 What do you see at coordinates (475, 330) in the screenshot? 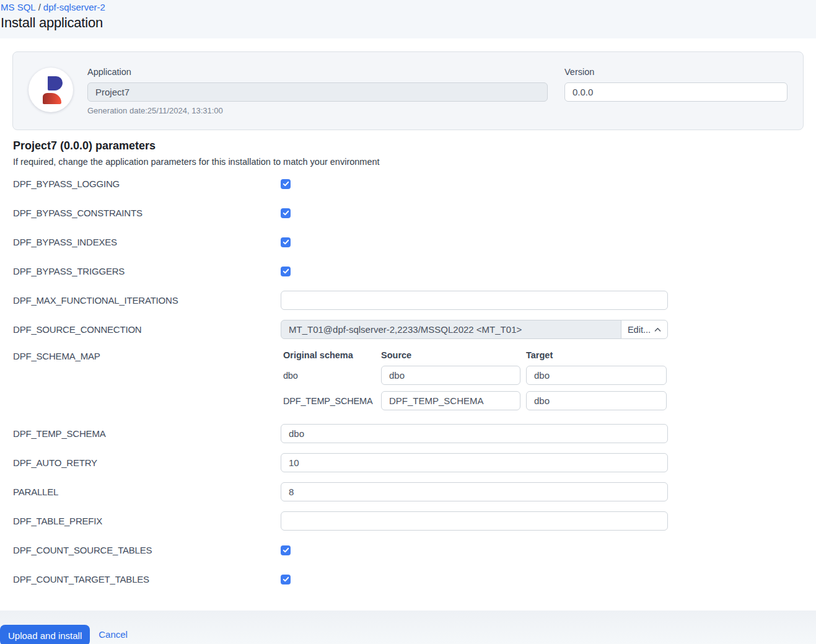
I see `source-connection-group: Edit...` at bounding box center [475, 330].